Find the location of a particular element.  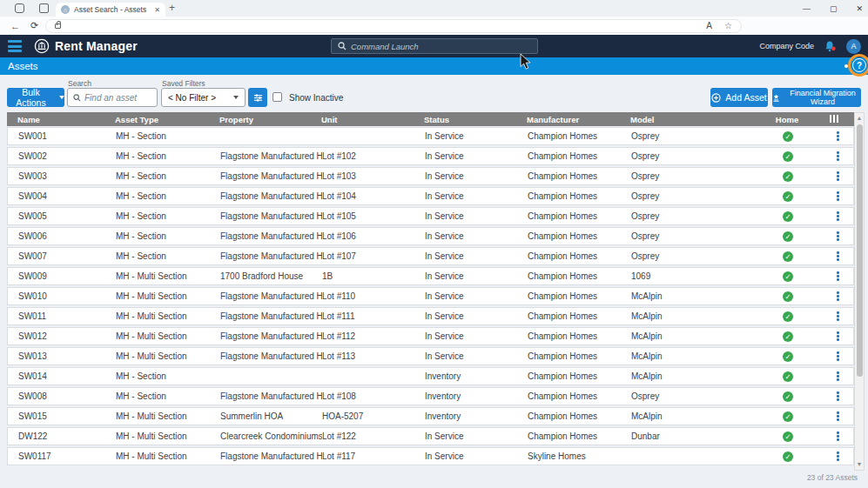

back-icon: ← is located at coordinates (16, 26).